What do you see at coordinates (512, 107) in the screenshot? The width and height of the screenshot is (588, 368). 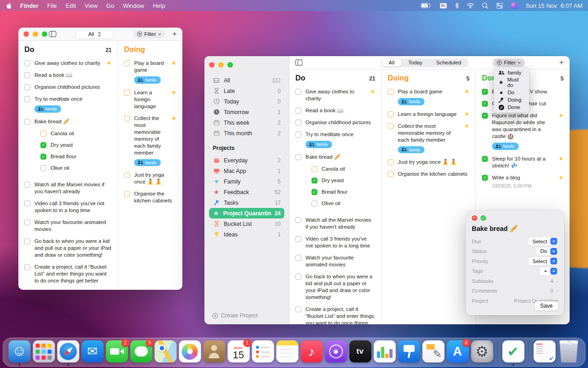 I see `filter-menu-item-done: Done` at bounding box center [512, 107].